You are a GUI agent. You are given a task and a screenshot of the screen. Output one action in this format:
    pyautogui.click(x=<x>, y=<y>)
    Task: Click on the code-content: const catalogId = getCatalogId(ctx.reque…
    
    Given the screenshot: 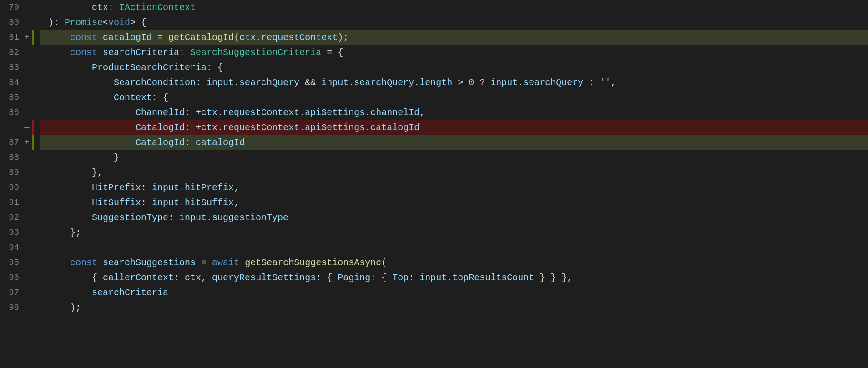 What is the action you would take?
    pyautogui.click(x=454, y=37)
    